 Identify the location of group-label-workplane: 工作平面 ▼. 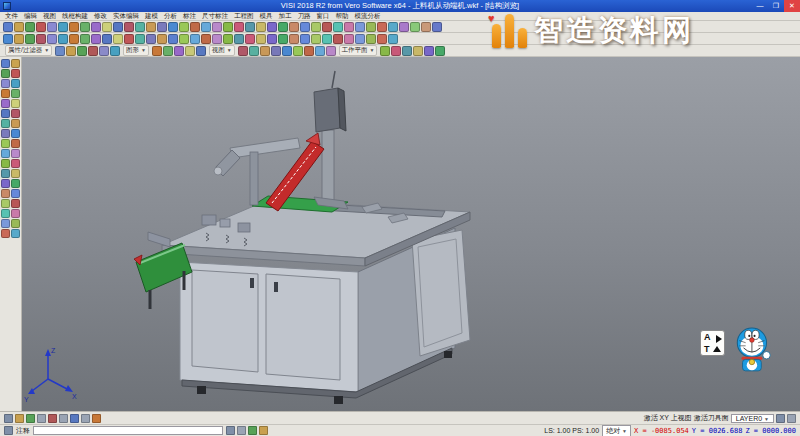
(358, 50).